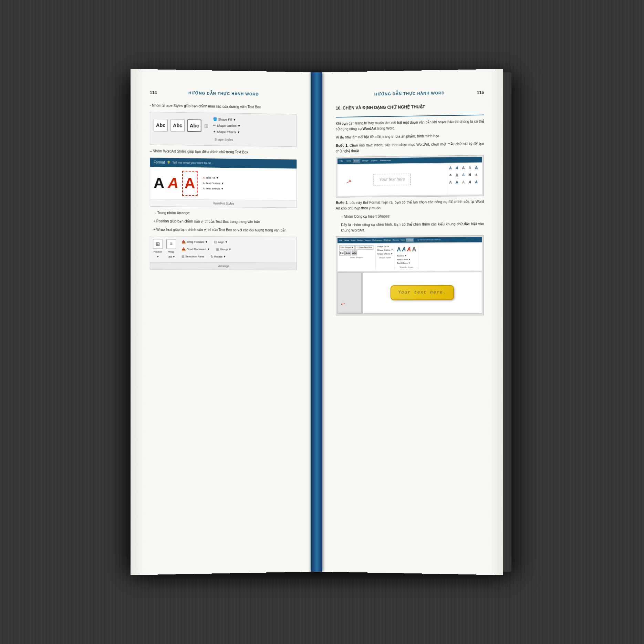 This screenshot has height=644, width=644. I want to click on gallery-a11: A, so click(452, 183).